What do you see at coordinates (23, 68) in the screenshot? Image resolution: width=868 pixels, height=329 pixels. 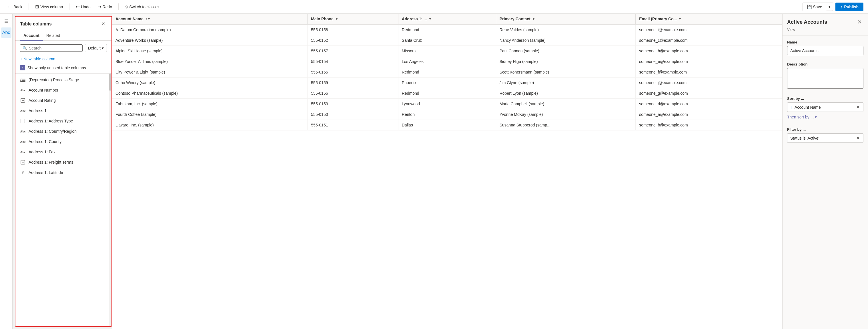 I see `show-unused-checkbox: ✓` at bounding box center [23, 68].